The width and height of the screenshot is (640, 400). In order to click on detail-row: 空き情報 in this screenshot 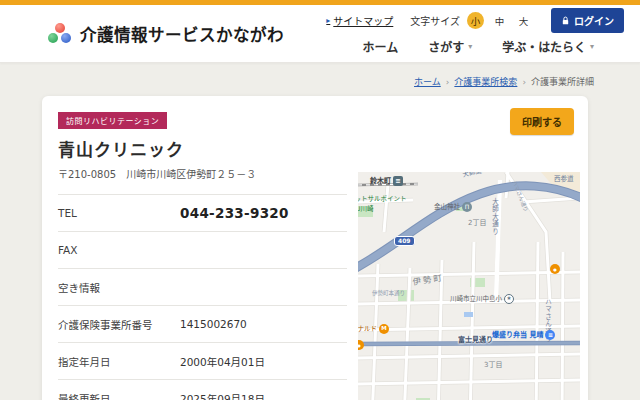, I will do `click(202, 286)`.